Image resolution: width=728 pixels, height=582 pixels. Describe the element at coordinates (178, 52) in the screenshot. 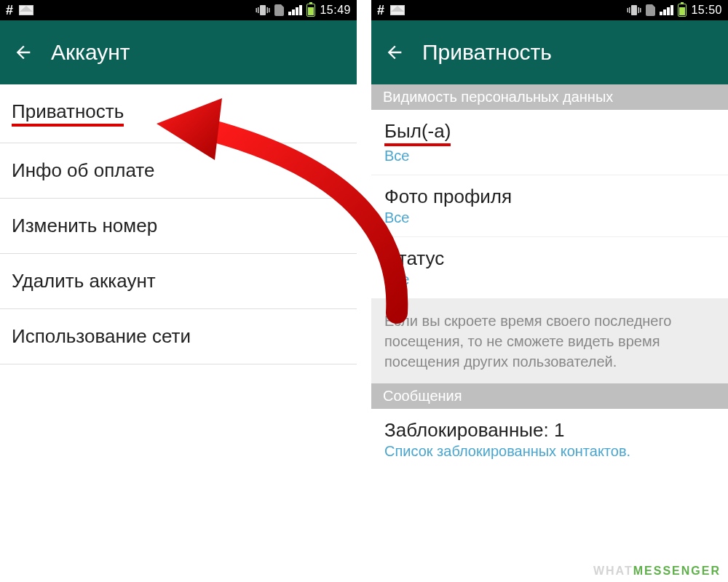

I see `app-bar: Аккаунт` at that location.